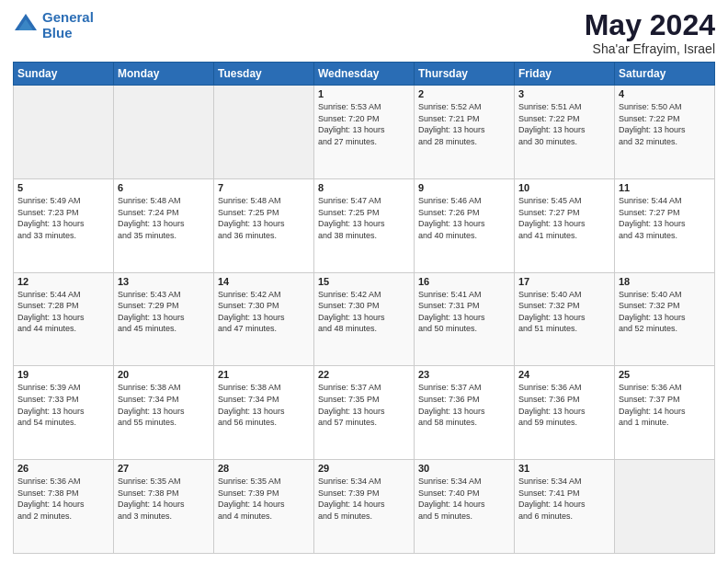 The height and width of the screenshot is (563, 728). Describe the element at coordinates (465, 132) in the screenshot. I see `calendar-cell: 2Sunrise: 5:52 AM Sunset: 7:21 PM Daylig…` at that location.